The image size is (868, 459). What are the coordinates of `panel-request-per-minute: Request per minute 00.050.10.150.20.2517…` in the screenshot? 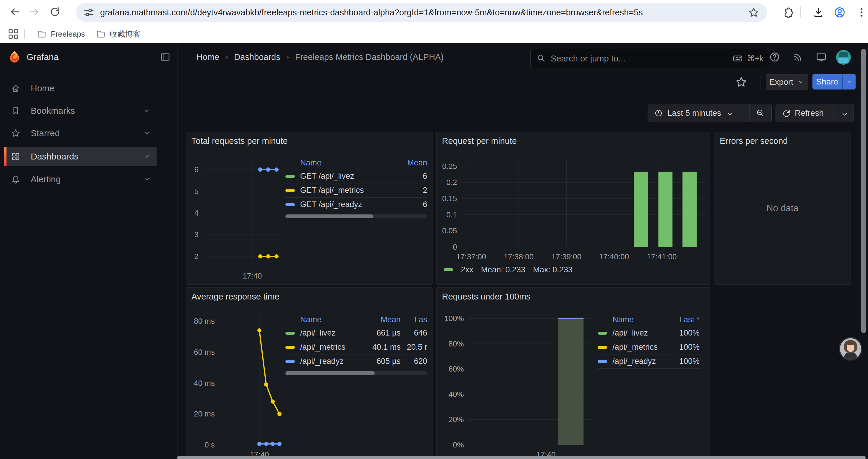 It's located at (574, 208).